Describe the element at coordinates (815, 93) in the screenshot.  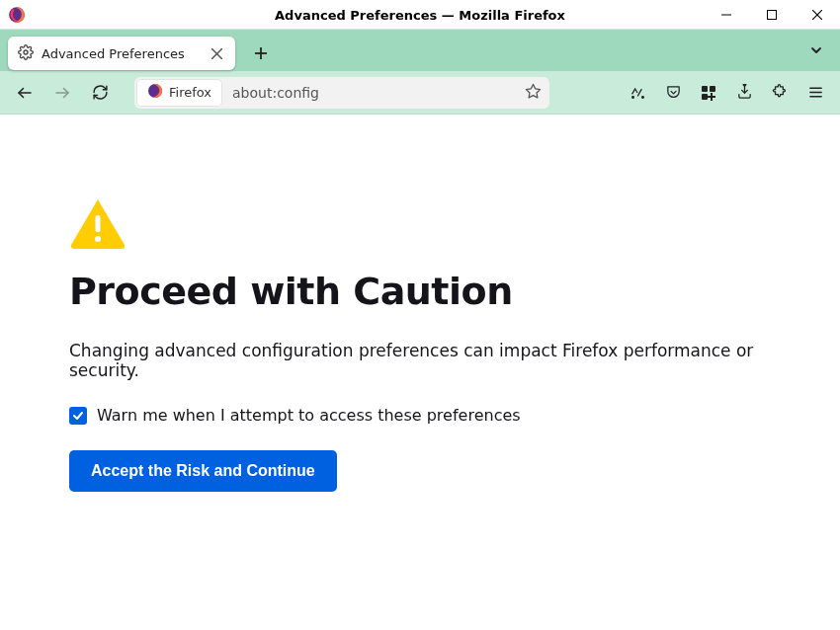
I see `app-menu-button` at that location.